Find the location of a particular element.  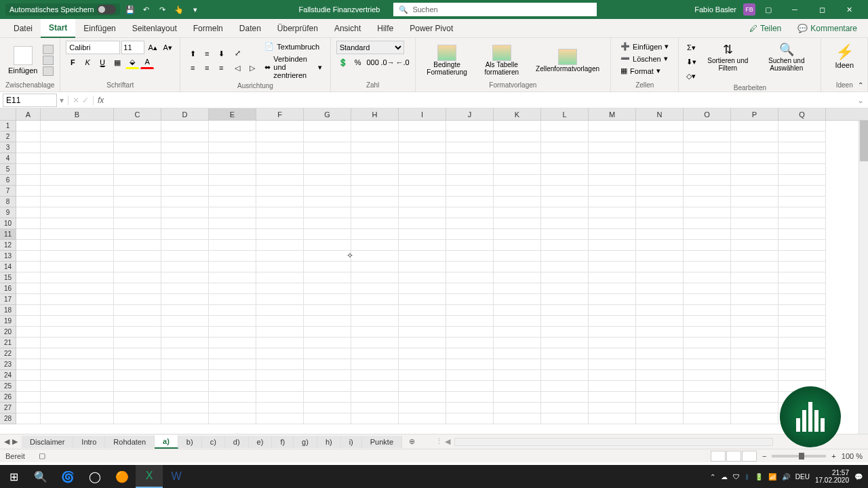

cell-N11 is located at coordinates (660, 235).